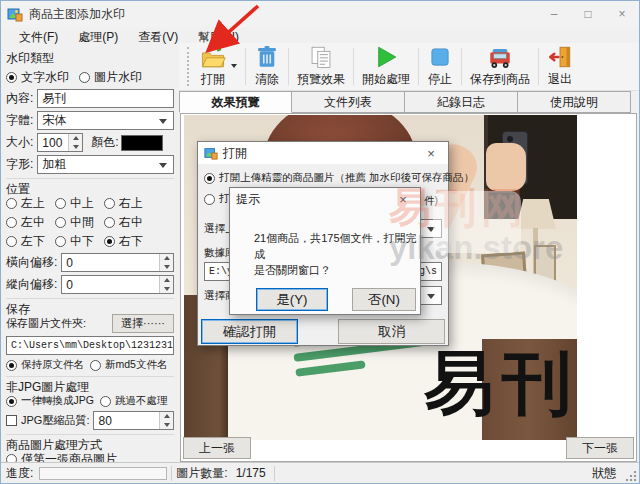 This screenshot has height=484, width=640. I want to click on stop-button: 停止, so click(440, 66).